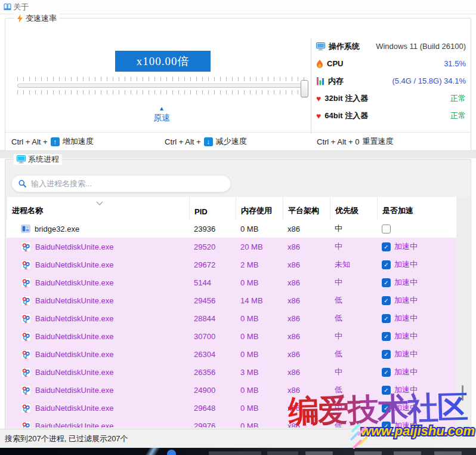 Image resolution: width=476 pixels, height=455 pixels. What do you see at coordinates (344, 47) in the screenshot?
I see `info-label-text: 操作系统` at bounding box center [344, 47].